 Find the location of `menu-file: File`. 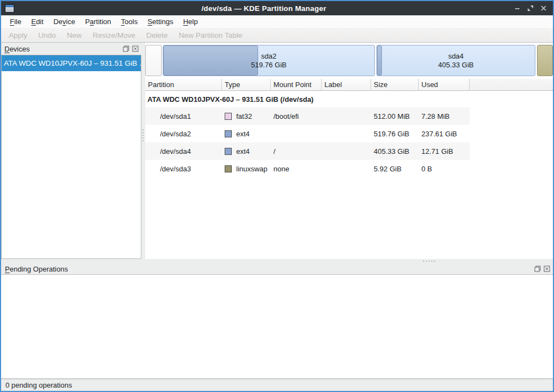

menu-file: File is located at coordinates (15, 22).